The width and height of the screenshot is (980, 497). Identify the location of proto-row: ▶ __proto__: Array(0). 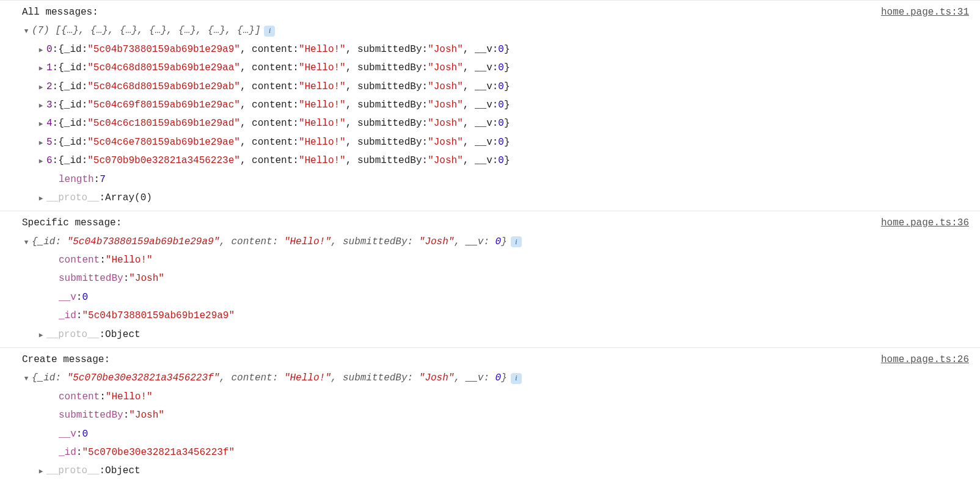
(490, 198).